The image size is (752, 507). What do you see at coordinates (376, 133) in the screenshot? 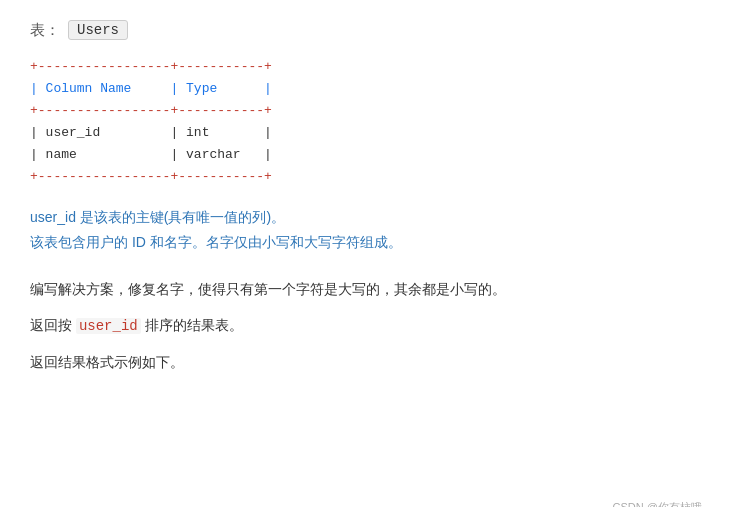
I see `schema-row1: | user_id | int |` at bounding box center [376, 133].